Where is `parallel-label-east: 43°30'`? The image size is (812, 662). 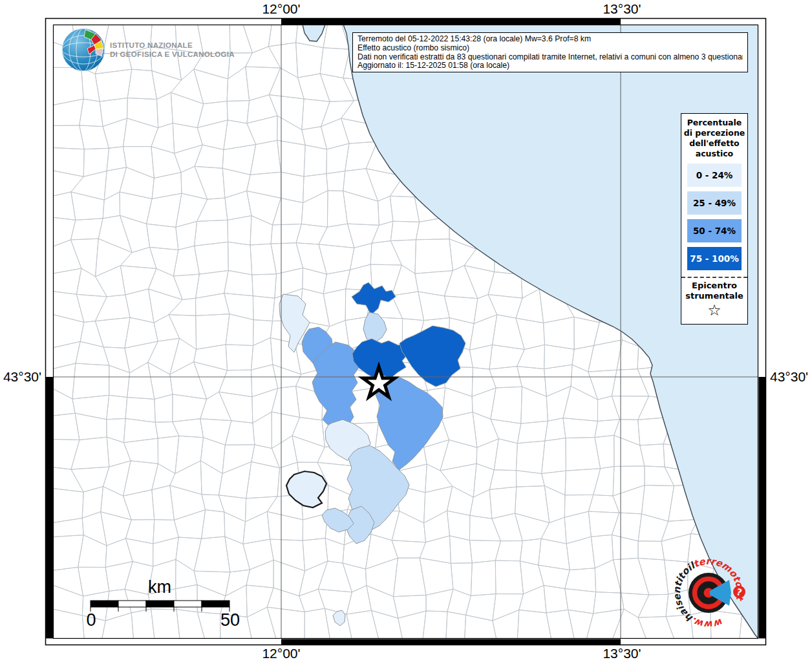 parallel-label-east: 43°30' is located at coordinates (791, 377).